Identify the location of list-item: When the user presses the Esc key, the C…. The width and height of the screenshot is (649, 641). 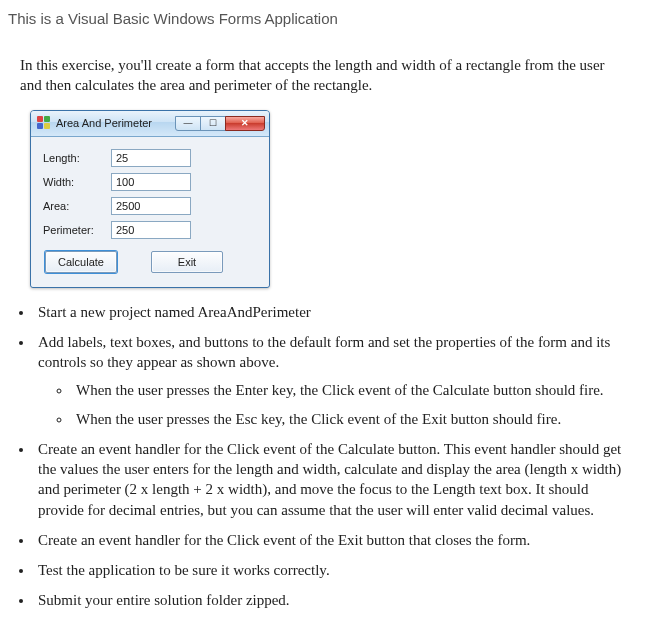
(352, 419).